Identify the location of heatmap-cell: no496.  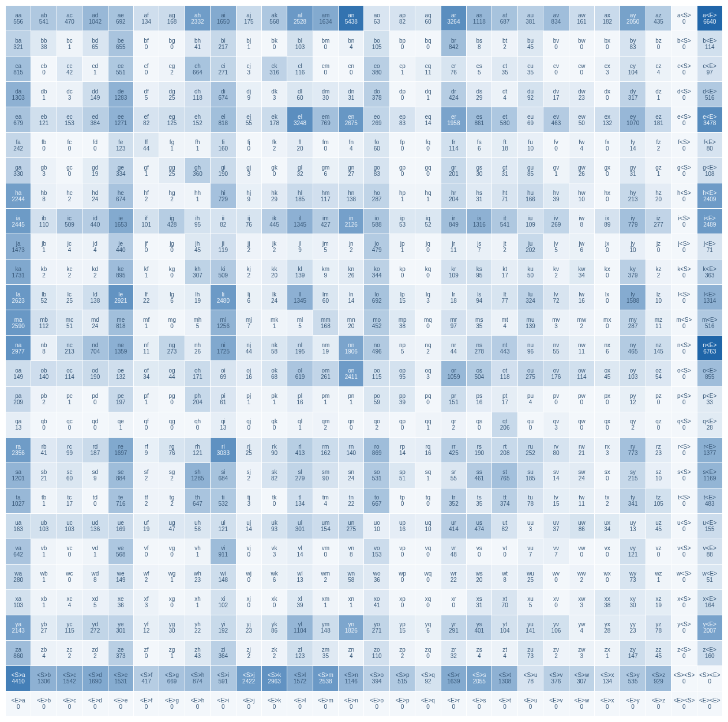
(376, 348).